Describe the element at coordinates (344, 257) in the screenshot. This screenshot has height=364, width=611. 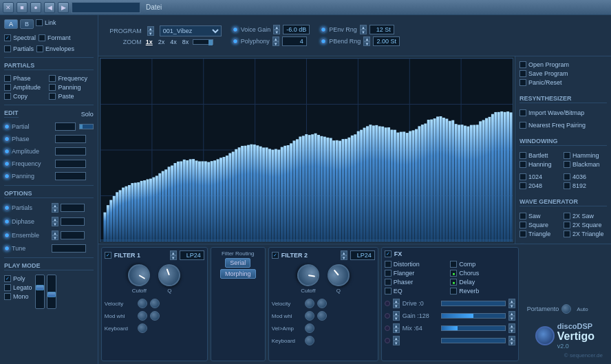
I see `f2-down: ▼` at that location.